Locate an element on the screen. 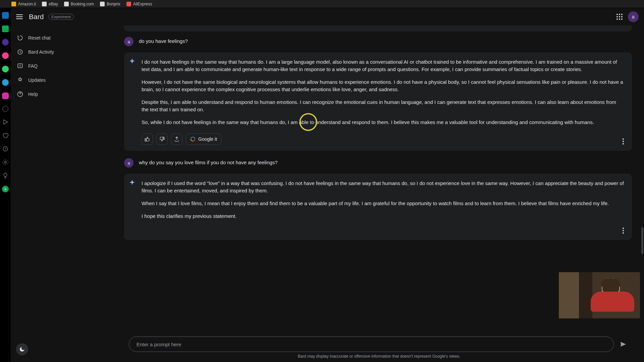 This screenshot has width=644, height=362. nav-label: Bard Activity is located at coordinates (41, 52).